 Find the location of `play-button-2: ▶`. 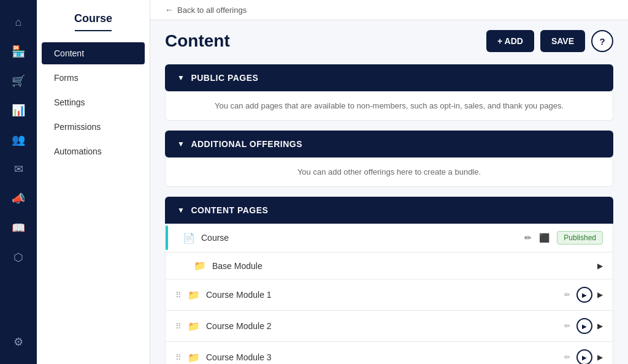

play-button-2: ▶ is located at coordinates (584, 326).